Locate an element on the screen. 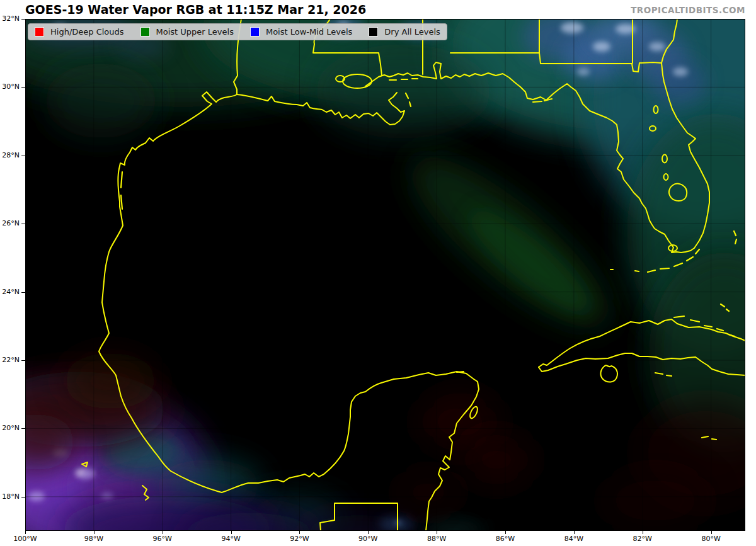 This screenshot has height=546, width=756. legend-item-label: Moist Upper Levels is located at coordinates (195, 31).